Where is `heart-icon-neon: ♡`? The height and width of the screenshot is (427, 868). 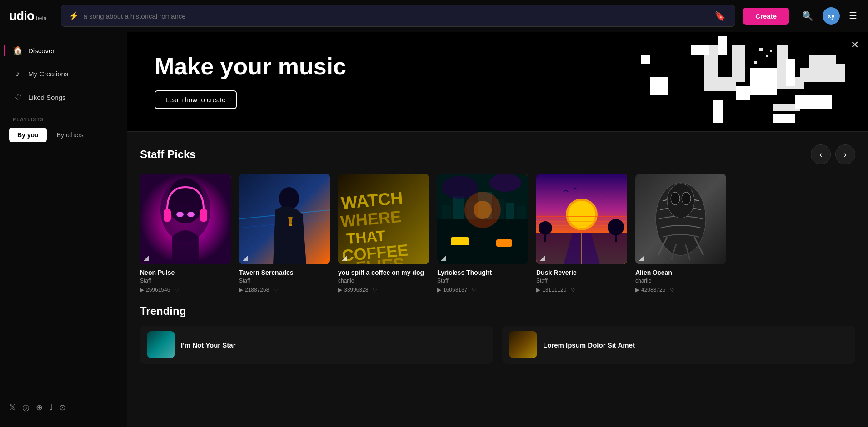
heart-icon-neon: ♡ is located at coordinates (177, 290).